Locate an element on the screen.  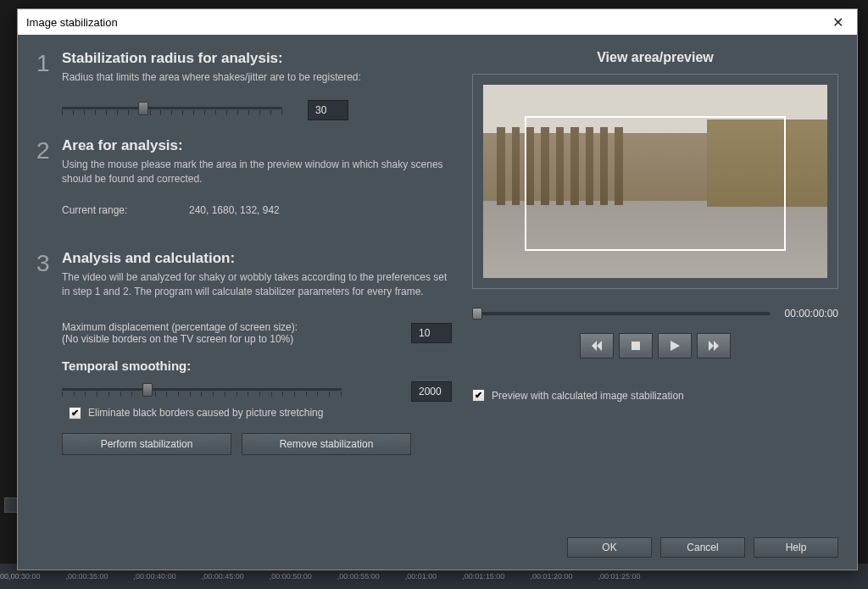
stop-button is located at coordinates (636, 346).